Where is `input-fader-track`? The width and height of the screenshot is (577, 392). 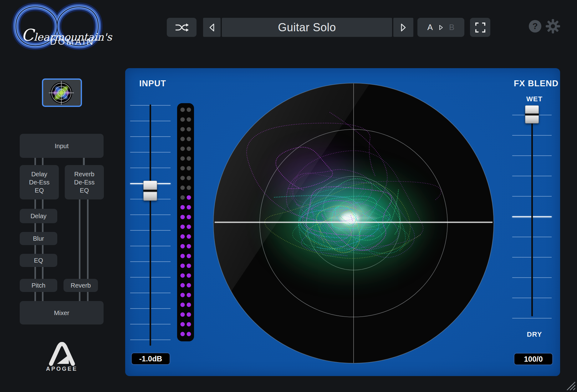
input-fader-track is located at coordinates (150, 225).